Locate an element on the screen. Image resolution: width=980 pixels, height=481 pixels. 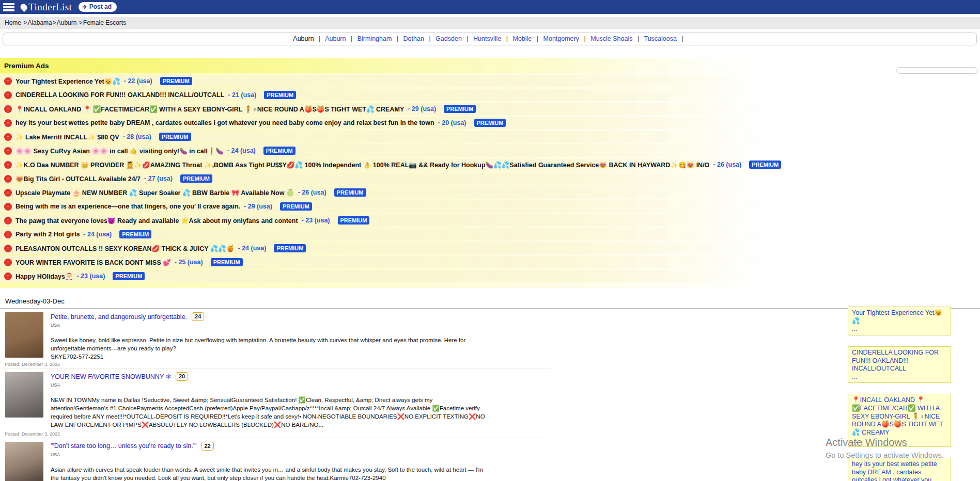
sidebar-ad-title: Your Tightest Experience Yet😼💦 is located at coordinates (897, 317).